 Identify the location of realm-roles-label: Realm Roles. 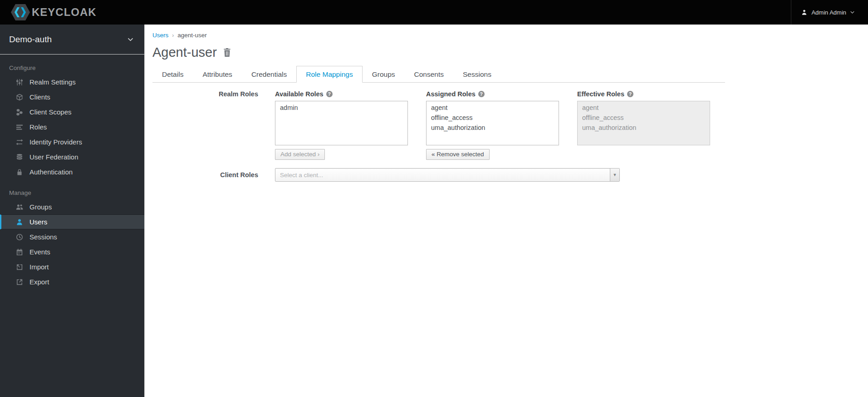
(205, 125).